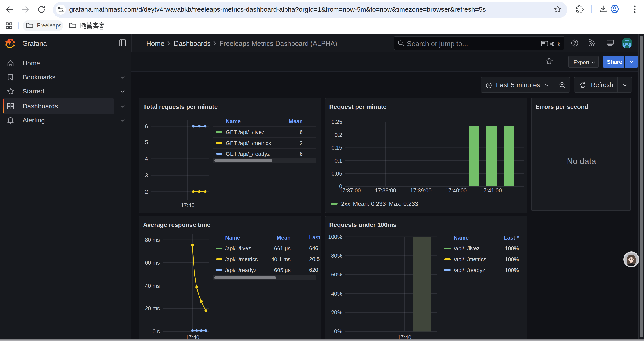  What do you see at coordinates (337, 174) in the screenshot?
I see `svg-text: 0.05` at bounding box center [337, 174].